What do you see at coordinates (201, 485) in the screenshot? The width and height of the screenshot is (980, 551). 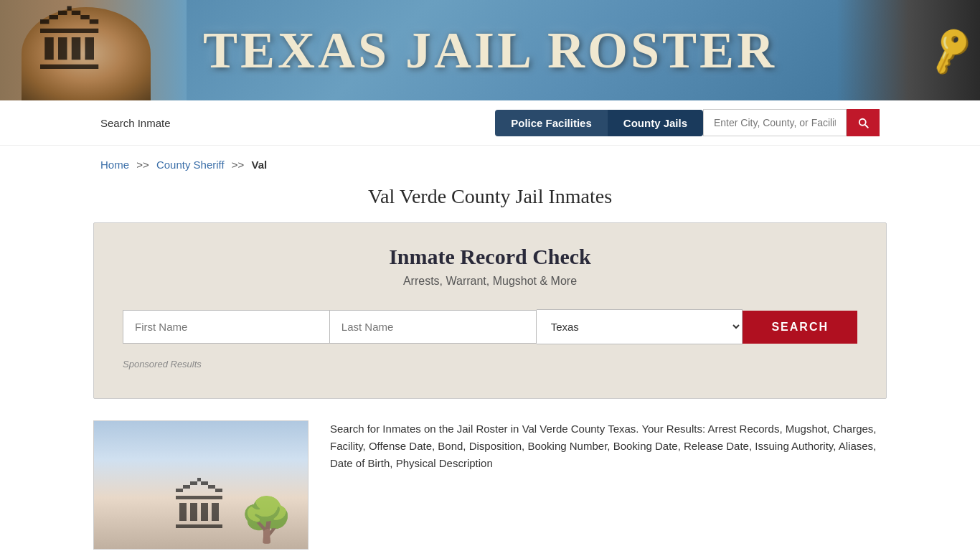 I see `courthouse-image` at bounding box center [201, 485].